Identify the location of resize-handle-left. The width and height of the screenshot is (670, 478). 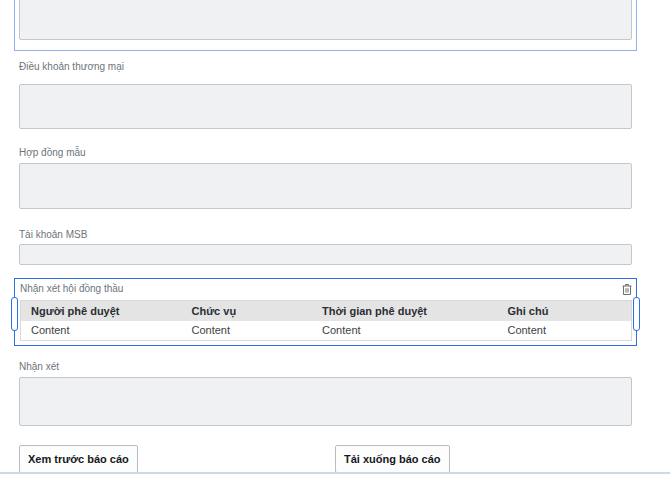
(14, 314).